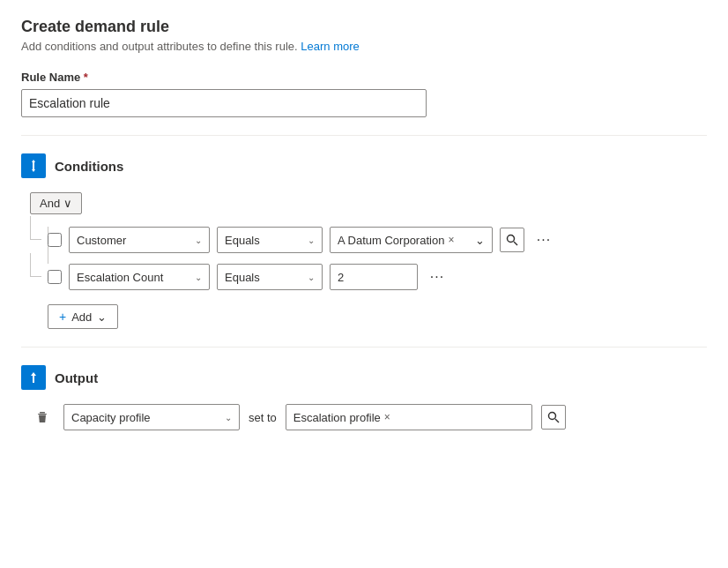  Describe the element at coordinates (364, 377) in the screenshot. I see `output-section-header: Output` at that location.